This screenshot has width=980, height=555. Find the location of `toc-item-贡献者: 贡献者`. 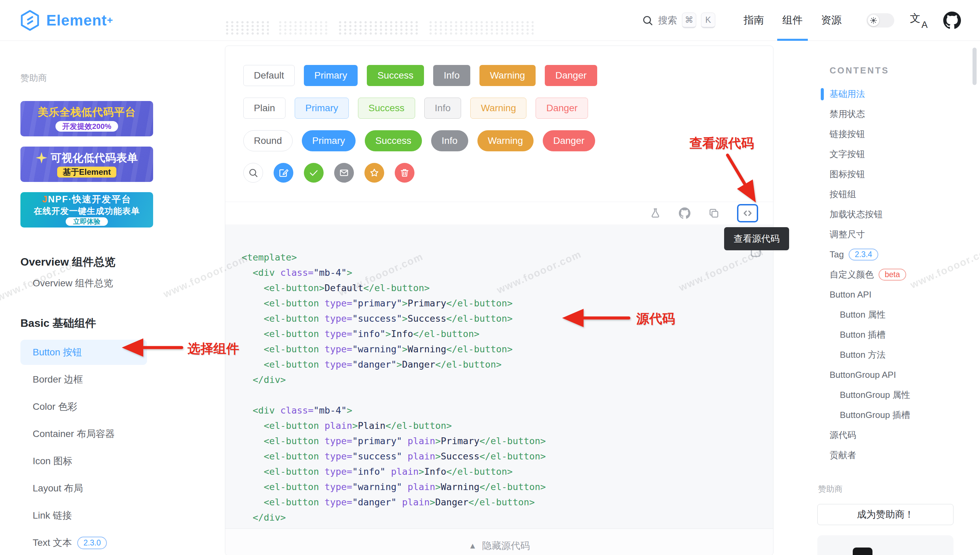

toc-item-贡献者: 贡献者 is located at coordinates (895, 455).